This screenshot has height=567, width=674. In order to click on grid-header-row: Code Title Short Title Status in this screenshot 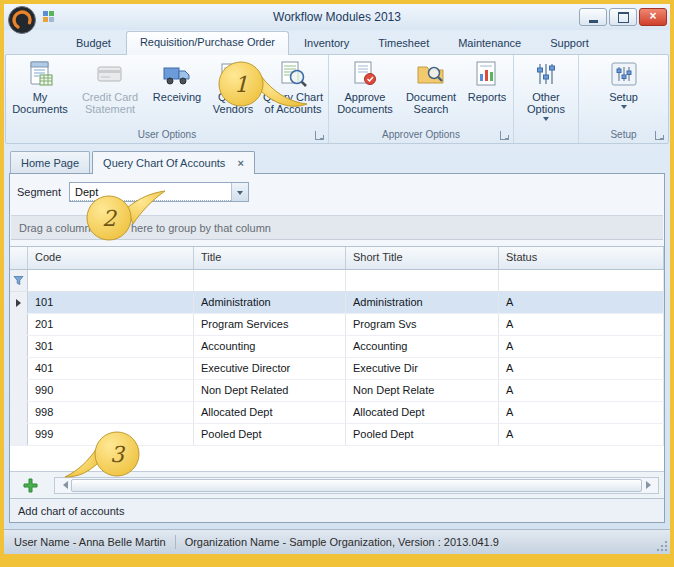, I will do `click(337, 258)`.